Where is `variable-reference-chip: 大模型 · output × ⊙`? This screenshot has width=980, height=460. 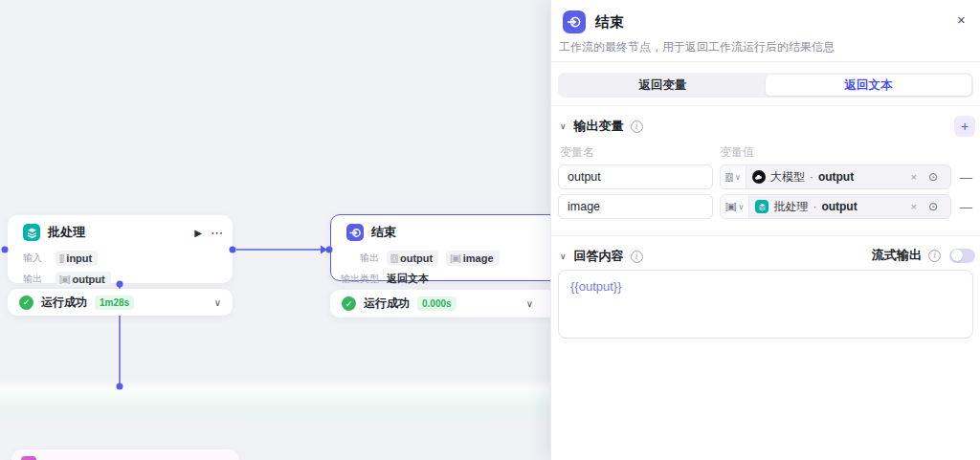
variable-reference-chip: 大模型 · output × ⊙ is located at coordinates (848, 178).